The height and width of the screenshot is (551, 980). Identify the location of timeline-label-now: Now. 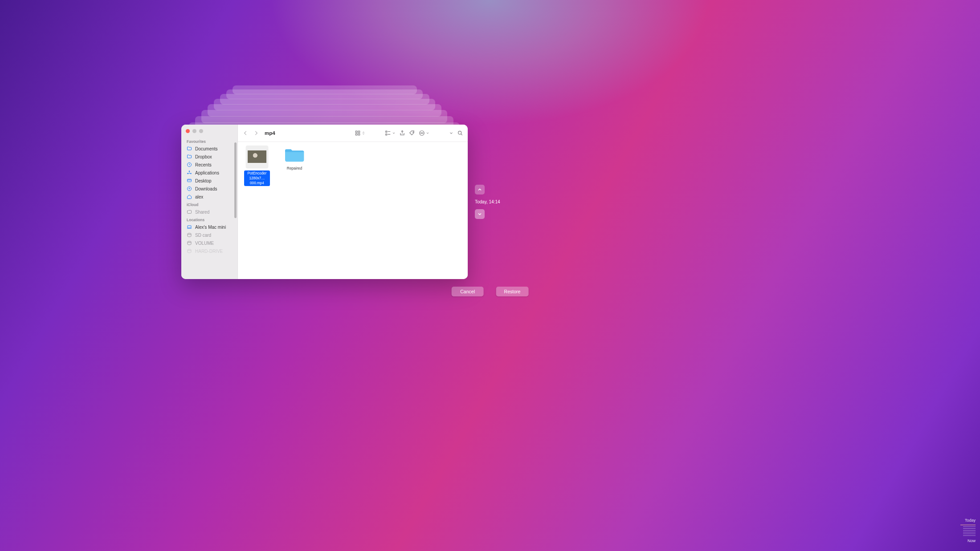
(972, 541).